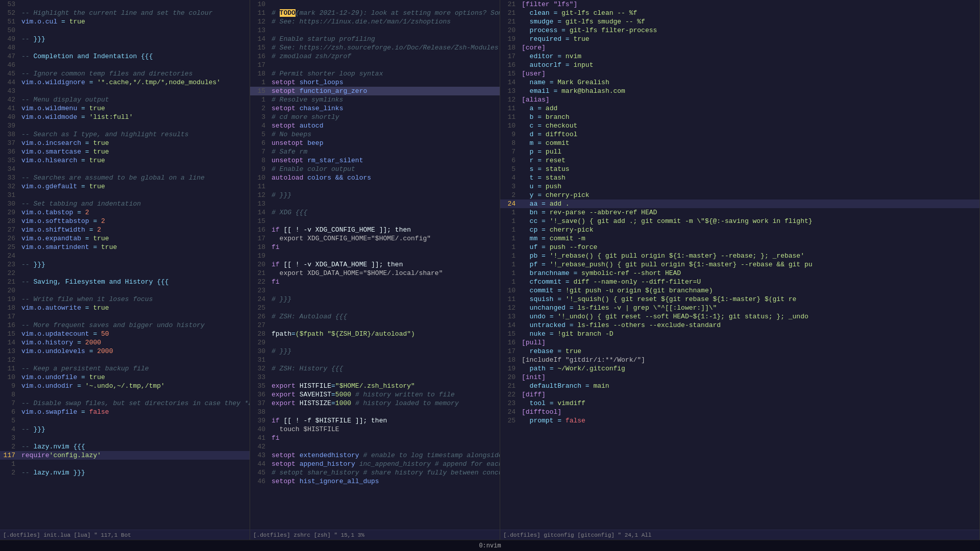 The image size is (980, 551). What do you see at coordinates (375, 299) in the screenshot?
I see `table-row: 24# }}}` at bounding box center [375, 299].